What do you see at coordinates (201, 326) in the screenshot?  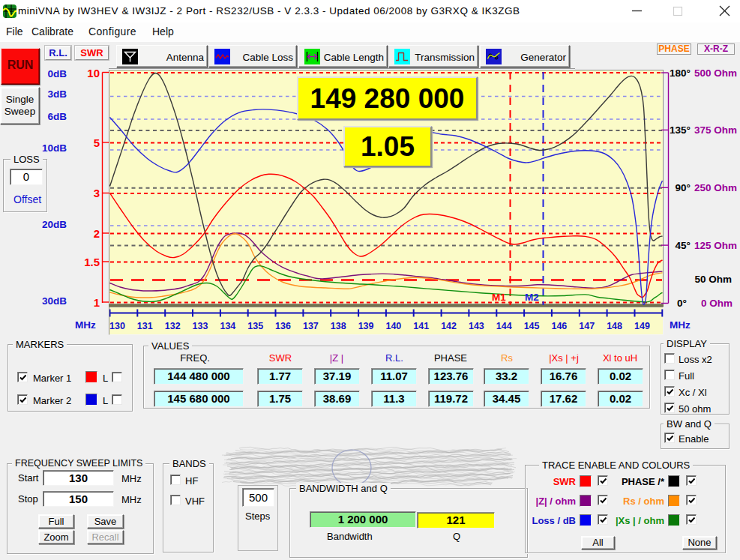 I see `svg-text: 133` at bounding box center [201, 326].